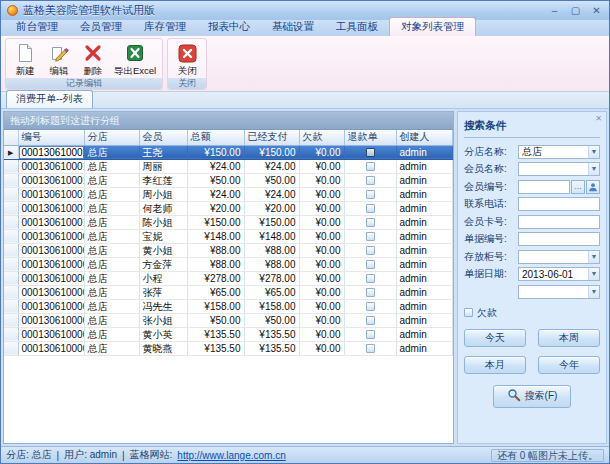 The image size is (610, 464). What do you see at coordinates (293, 27) in the screenshot?
I see `menu-item-5: 基础设置` at bounding box center [293, 27].